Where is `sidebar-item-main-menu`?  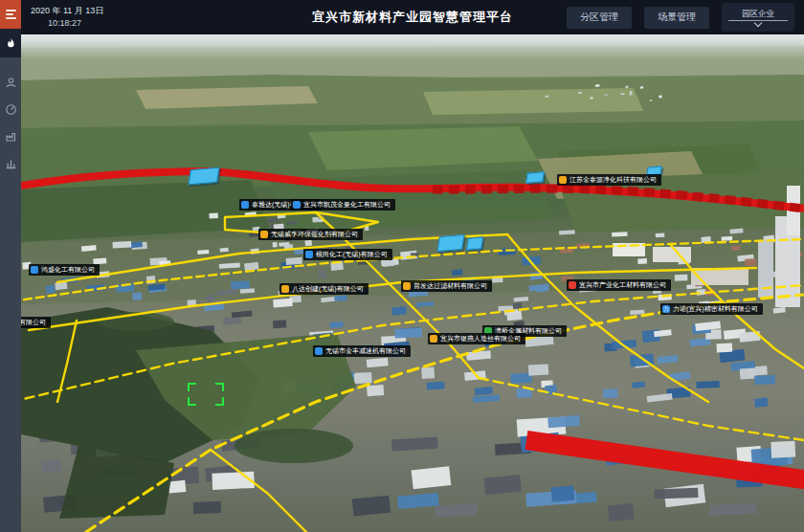
sidebar-item-main-menu is located at coordinates (11, 14).